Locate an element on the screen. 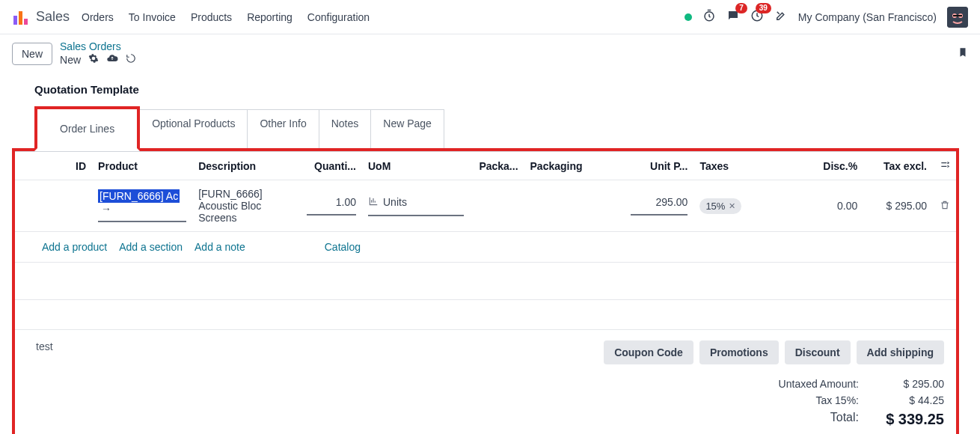 This screenshot has width=980, height=434. tab-other-info: Other Info is located at coordinates (283, 129).